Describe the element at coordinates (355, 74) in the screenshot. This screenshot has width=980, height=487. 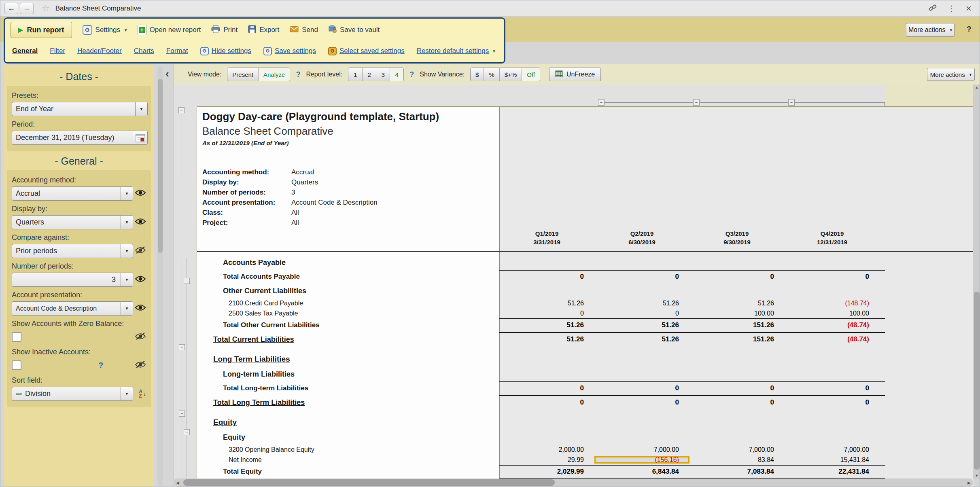
I see `level-1-button: 1` at that location.